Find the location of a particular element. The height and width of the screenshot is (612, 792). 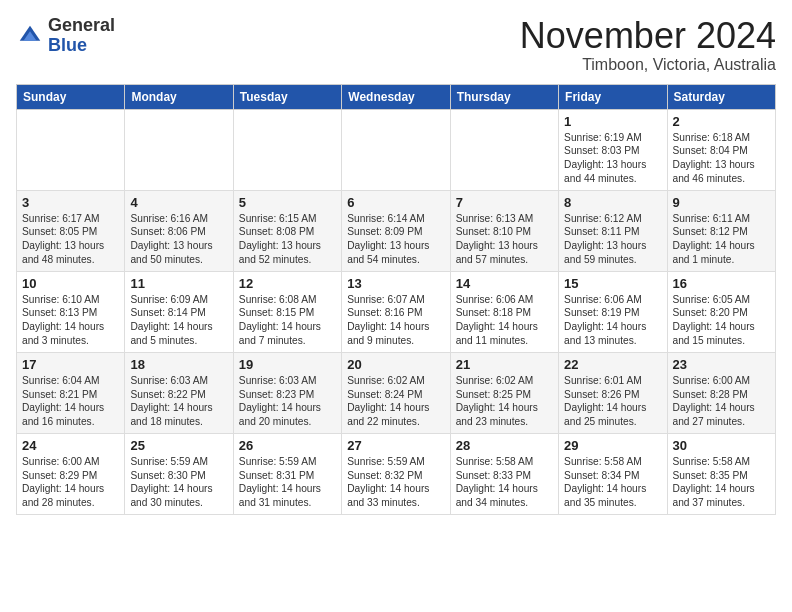

day-number: 15 is located at coordinates (612, 284).